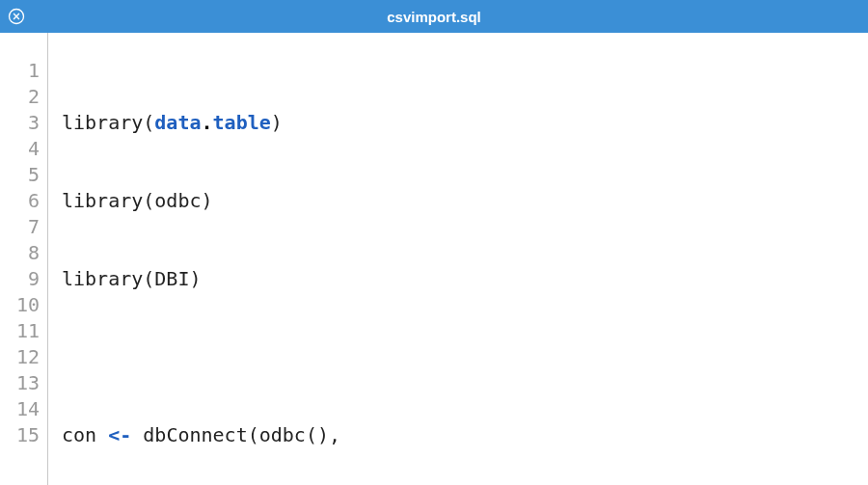 This screenshot has width=868, height=485. I want to click on line-number: 3, so click(23, 123).